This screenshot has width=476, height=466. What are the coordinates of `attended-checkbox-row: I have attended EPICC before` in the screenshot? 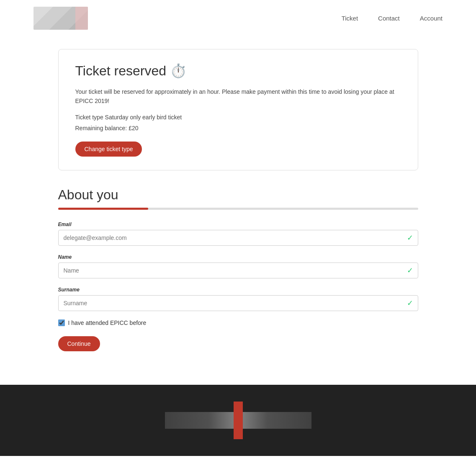 It's located at (238, 323).